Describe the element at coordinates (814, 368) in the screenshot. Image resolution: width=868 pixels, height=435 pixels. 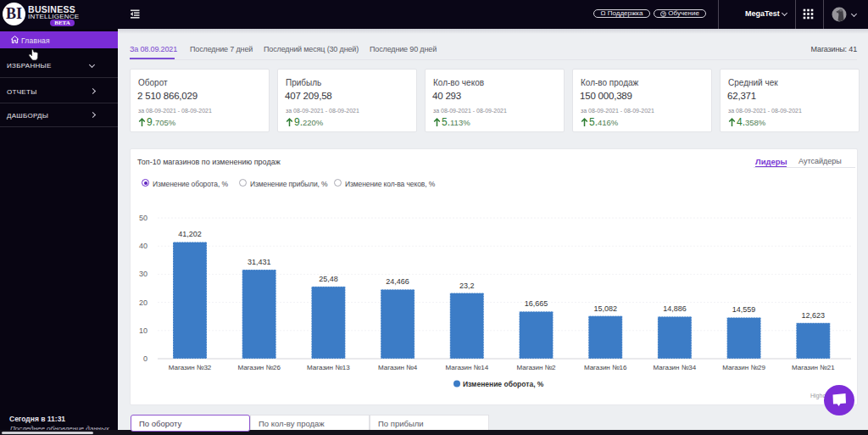
I see `svg-text: Магазин №21` at that location.